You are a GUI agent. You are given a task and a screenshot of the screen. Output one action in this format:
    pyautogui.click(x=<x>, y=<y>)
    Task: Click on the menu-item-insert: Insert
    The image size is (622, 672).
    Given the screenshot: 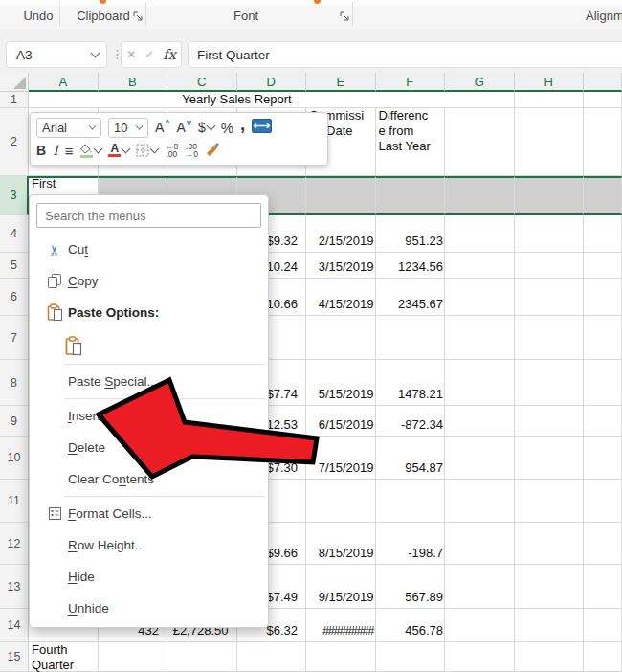 What is the action you would take?
    pyautogui.click(x=149, y=415)
    